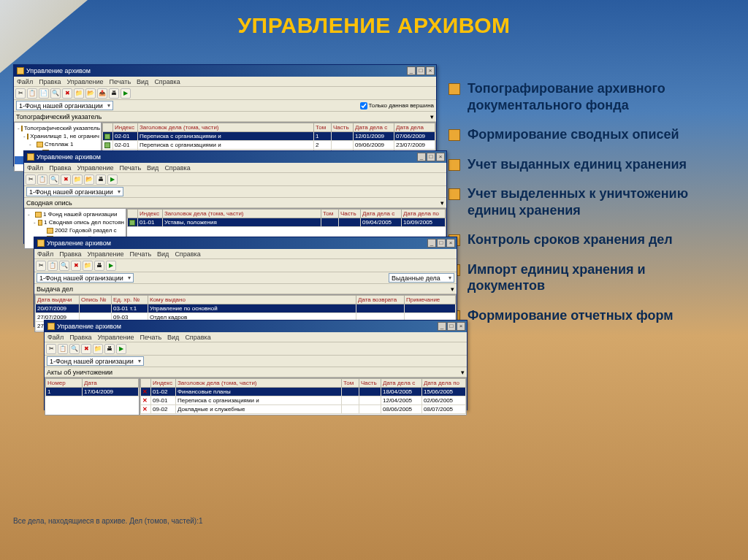  I want to click on col-header: Примечание, so click(430, 300).